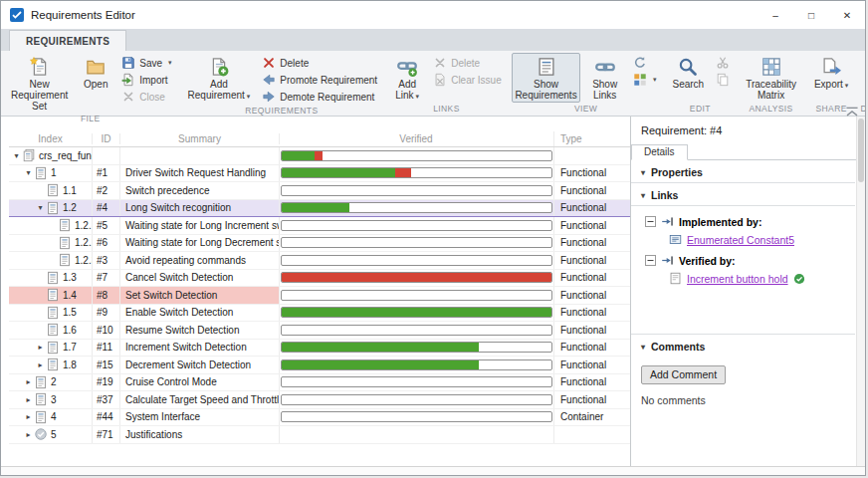 This screenshot has height=478, width=868. What do you see at coordinates (68, 40) in the screenshot?
I see `tab-requirements: REQUIREMENTS` at bounding box center [68, 40].